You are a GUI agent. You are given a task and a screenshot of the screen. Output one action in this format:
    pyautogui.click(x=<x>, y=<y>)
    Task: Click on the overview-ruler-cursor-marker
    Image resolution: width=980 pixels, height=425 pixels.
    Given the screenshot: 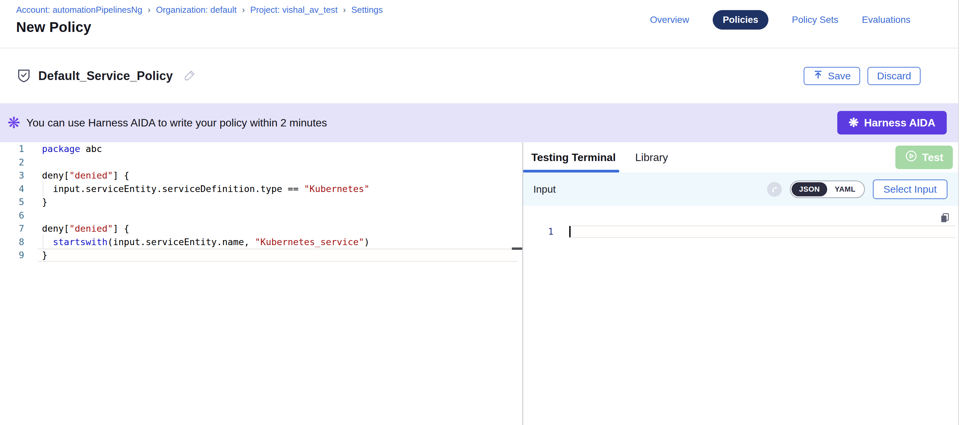 What is the action you would take?
    pyautogui.click(x=517, y=249)
    